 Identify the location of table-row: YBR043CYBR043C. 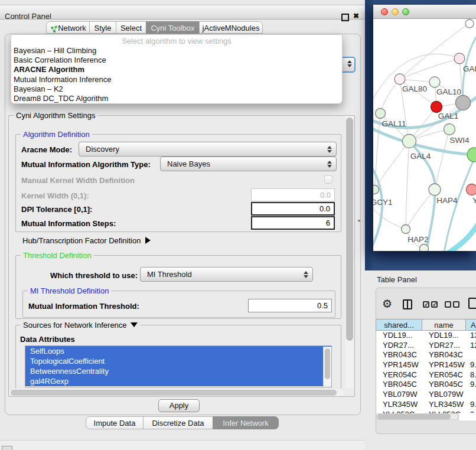
(426, 356).